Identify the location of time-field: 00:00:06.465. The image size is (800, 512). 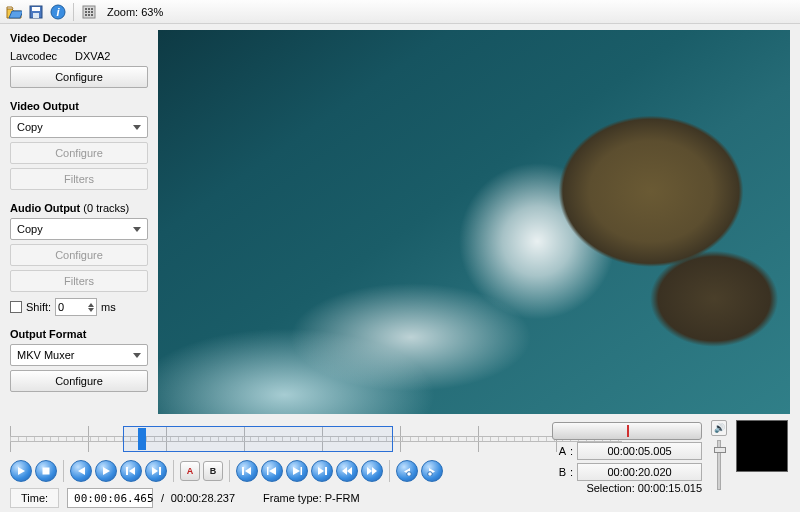
(110, 498).